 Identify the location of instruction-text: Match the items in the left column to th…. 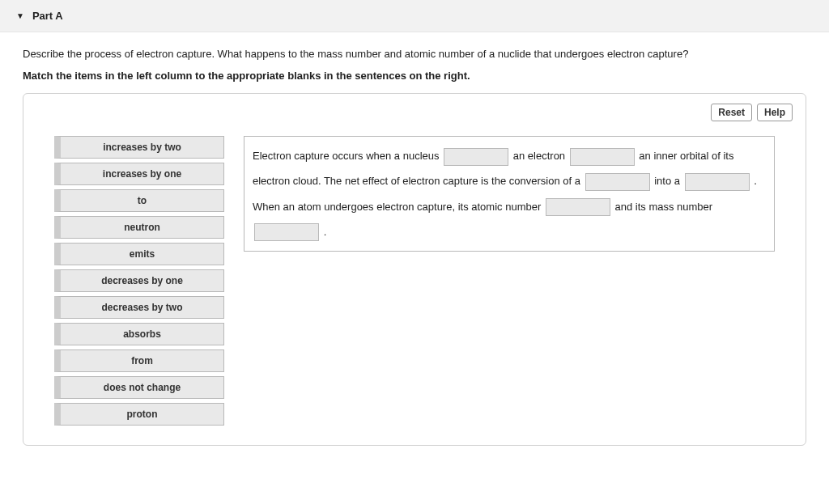
(414, 76).